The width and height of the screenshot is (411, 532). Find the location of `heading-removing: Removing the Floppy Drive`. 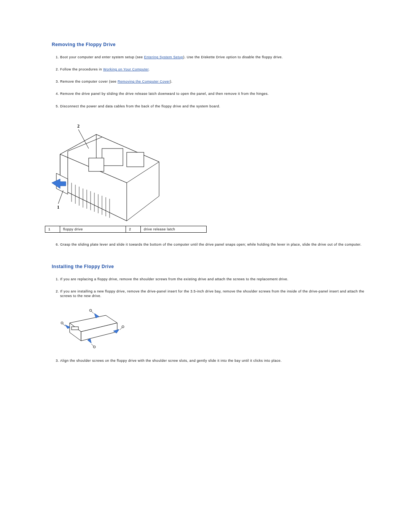

heading-removing: Removing the Floppy Drive is located at coordinates (209, 45).